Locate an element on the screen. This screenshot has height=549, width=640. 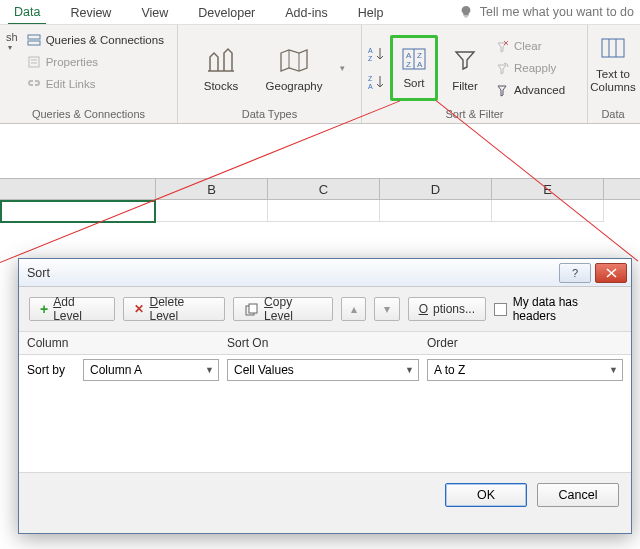
geography-button: Geography is located at coordinates (294, 68).